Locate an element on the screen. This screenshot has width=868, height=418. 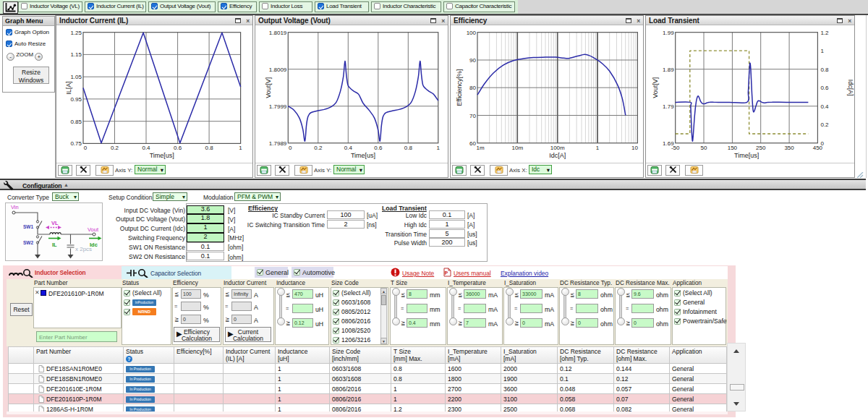
svg-text: 100 is located at coordinates (472, 33).